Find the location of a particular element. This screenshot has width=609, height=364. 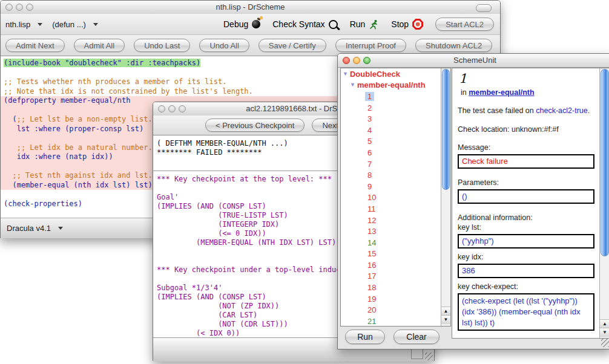

test-case-5: 5 is located at coordinates (369, 141).